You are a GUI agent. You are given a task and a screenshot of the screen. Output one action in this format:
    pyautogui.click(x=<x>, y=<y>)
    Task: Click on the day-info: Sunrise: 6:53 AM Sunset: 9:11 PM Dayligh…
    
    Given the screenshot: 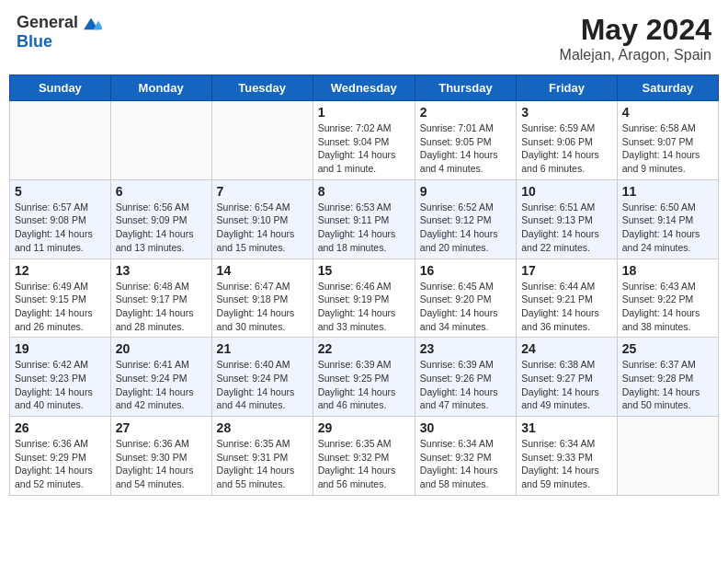 What is the action you would take?
    pyautogui.click(x=364, y=228)
    